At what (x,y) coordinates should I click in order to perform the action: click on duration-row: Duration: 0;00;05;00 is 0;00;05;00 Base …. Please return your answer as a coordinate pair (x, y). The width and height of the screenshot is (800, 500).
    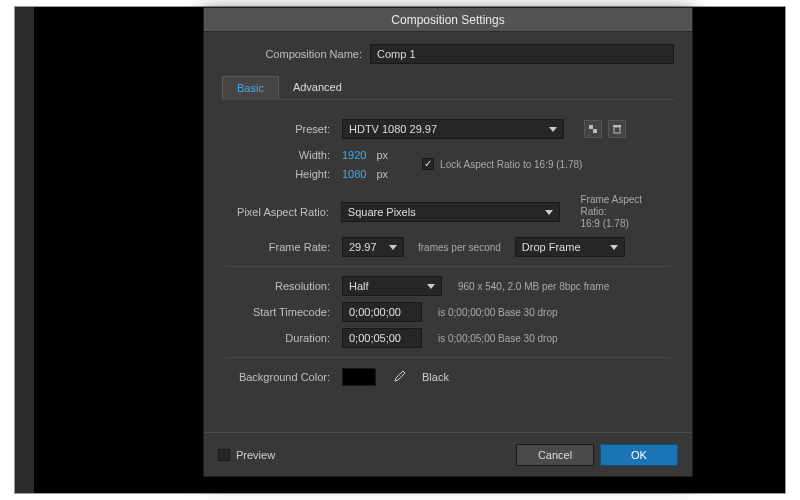
    Looking at the image, I should click on (448, 338).